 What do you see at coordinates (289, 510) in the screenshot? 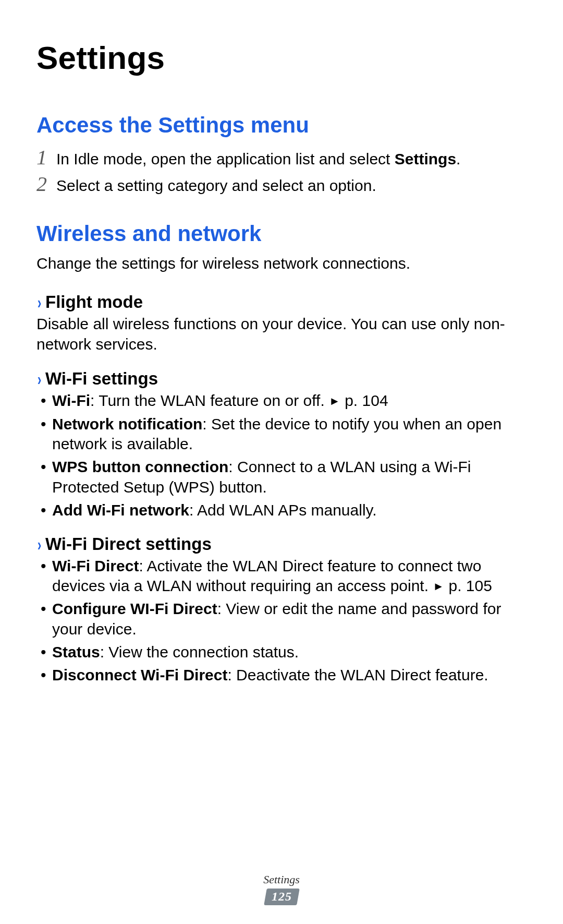
I see `list-item: Add Wi-Fi network: Add WLAN APs manually…` at bounding box center [289, 510].